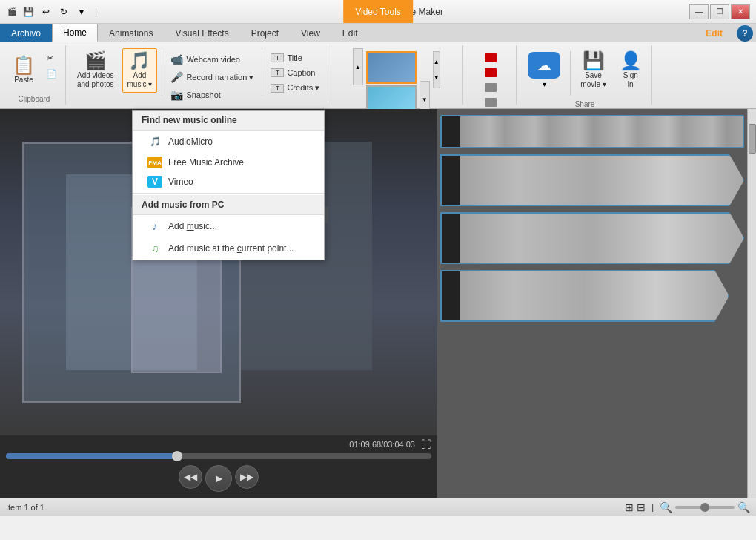  Describe the element at coordinates (705, 507) in the screenshot. I see `zoom-slider` at that location.